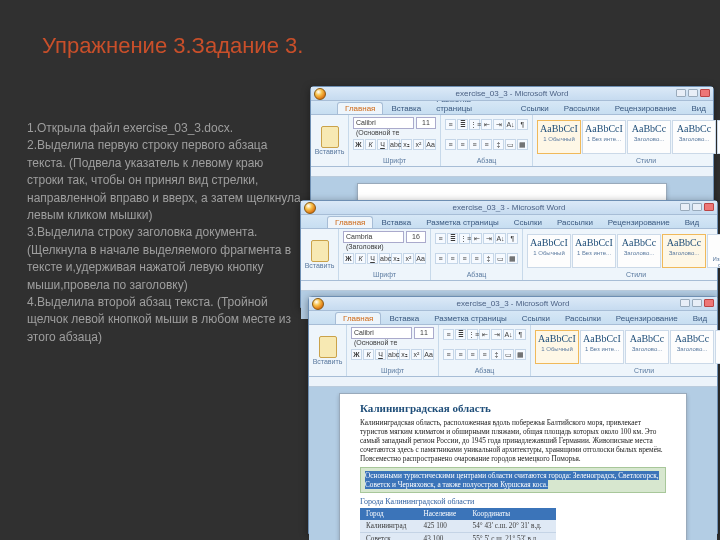 This screenshot has height=540, width=720. What do you see at coordinates (418, 144) in the screenshot?
I see `sup-button: x²` at bounding box center [418, 144].